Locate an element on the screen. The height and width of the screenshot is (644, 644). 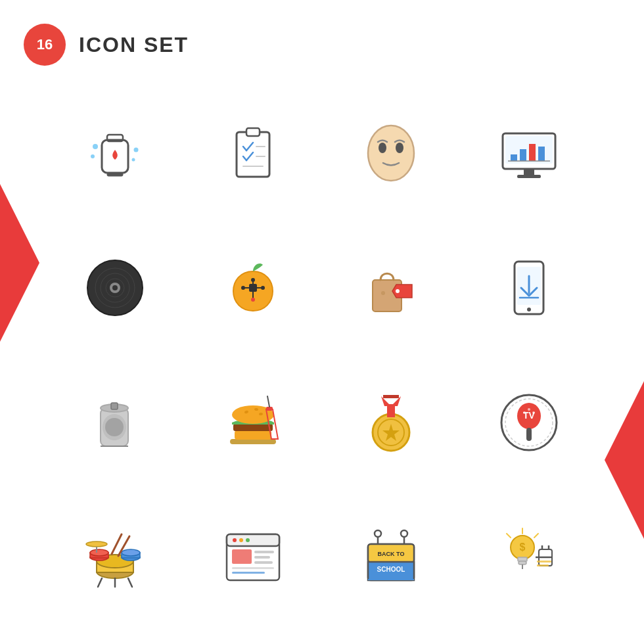
icon-cell-tv-microphone: TV is located at coordinates (529, 422).